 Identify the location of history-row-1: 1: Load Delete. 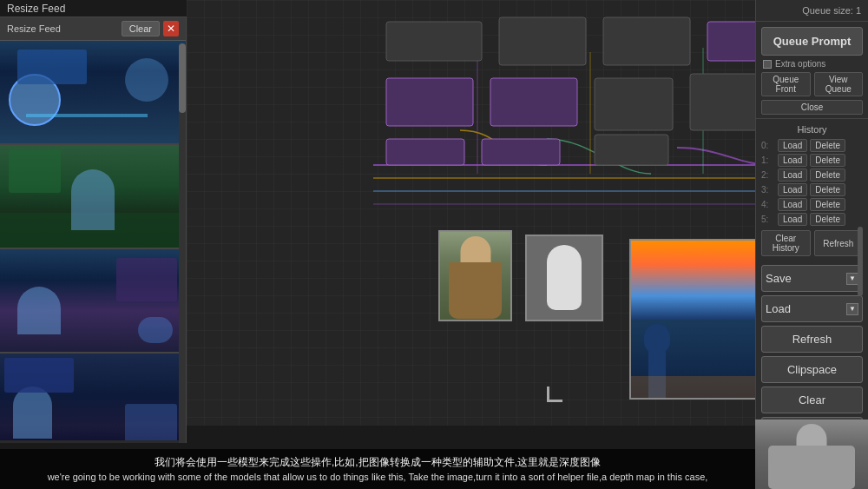
(812, 160).